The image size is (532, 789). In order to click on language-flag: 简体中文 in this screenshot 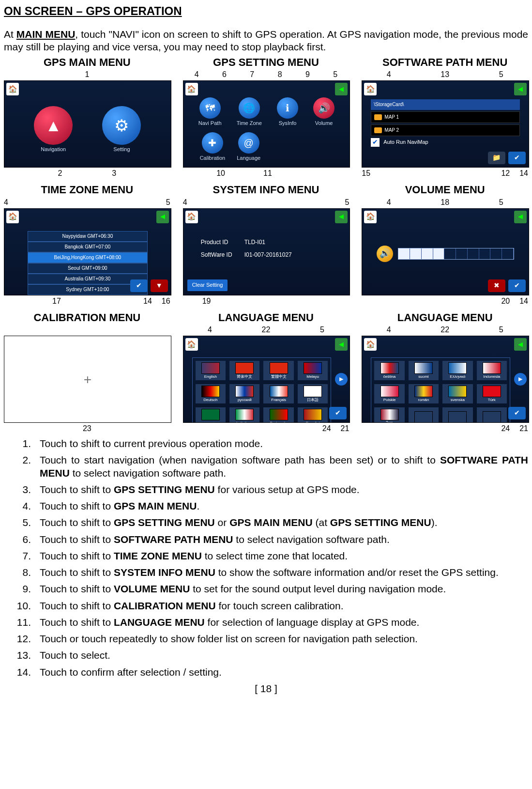, I will do `click(244, 371)`.